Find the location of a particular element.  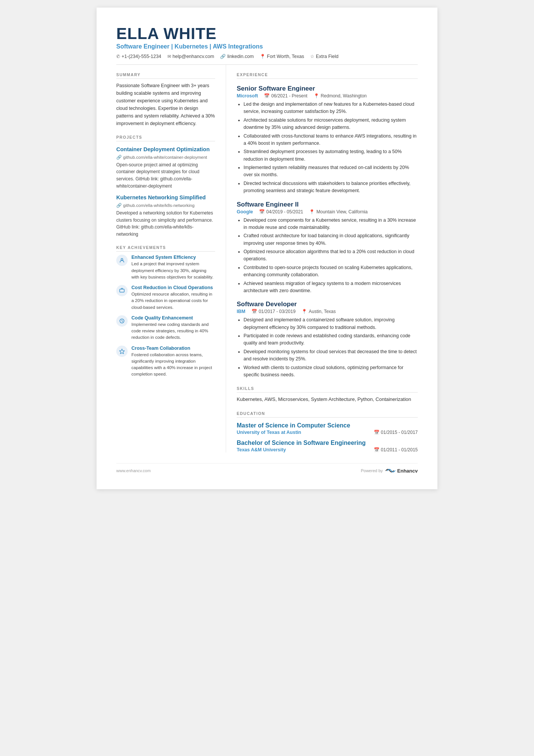

job-2-bullet-2: Crafted robust architecture for load bal… is located at coordinates (331, 239).